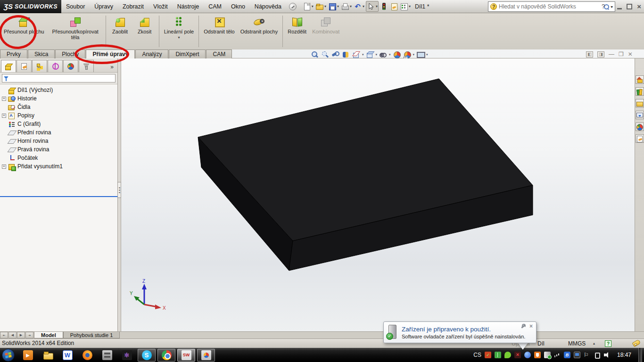 The width and height of the screenshot is (644, 362). What do you see at coordinates (58, 132) in the screenshot?
I see `tree-item-front-plane: Přední rovina` at bounding box center [58, 132].